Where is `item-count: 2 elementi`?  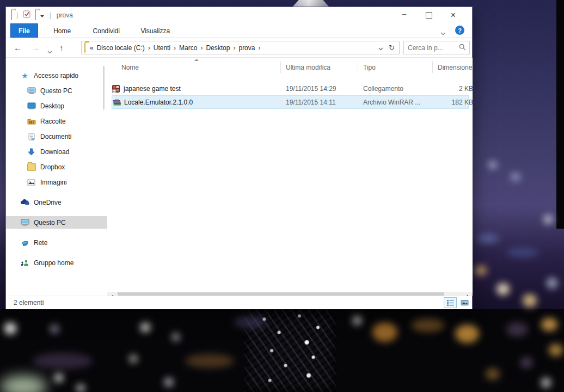
item-count: 2 elementi is located at coordinates (28, 303).